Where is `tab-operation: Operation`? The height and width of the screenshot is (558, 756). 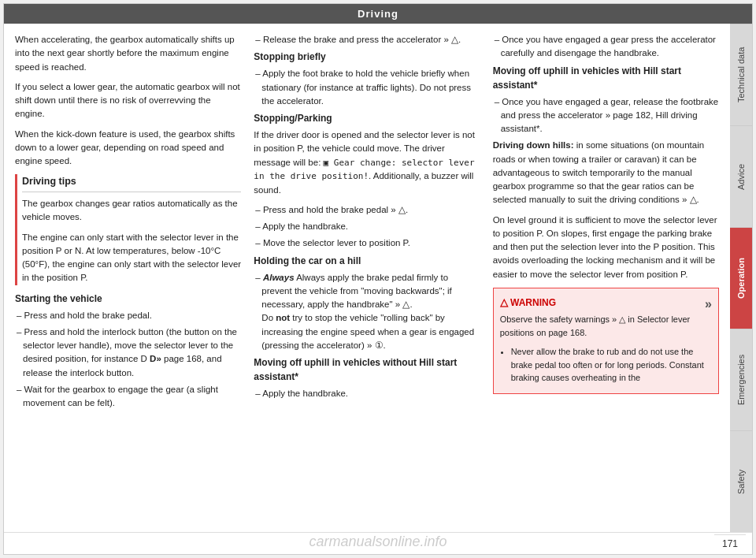 tab-operation: Operation is located at coordinates (741, 277).